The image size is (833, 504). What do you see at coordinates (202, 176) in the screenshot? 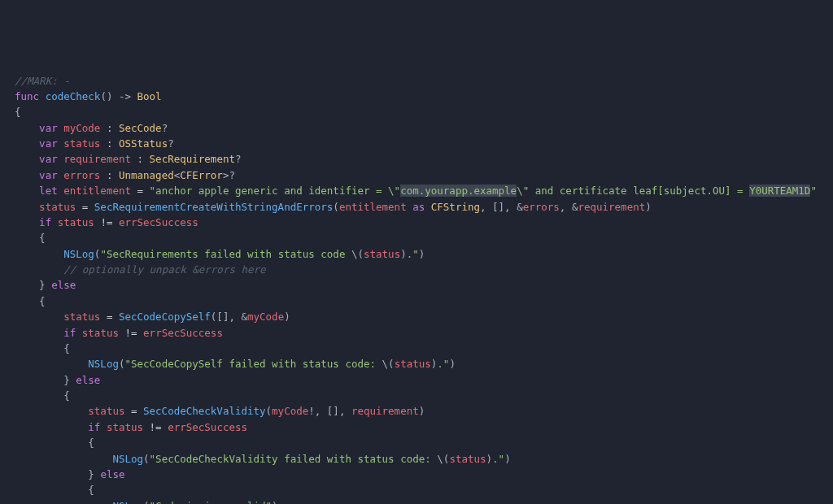
I see `token-typecap: CFError` at bounding box center [202, 176].